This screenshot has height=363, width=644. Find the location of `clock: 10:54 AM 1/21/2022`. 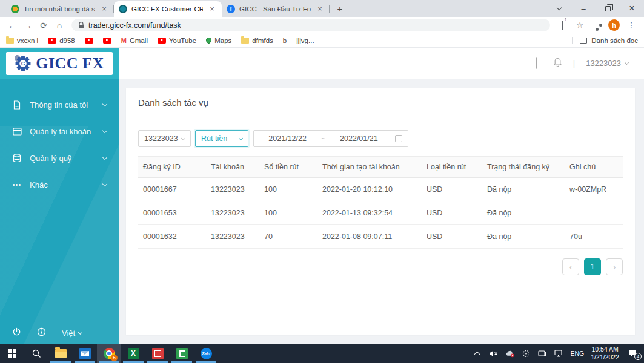

clock: 10:54 AM 1/21/2022 is located at coordinates (605, 353).